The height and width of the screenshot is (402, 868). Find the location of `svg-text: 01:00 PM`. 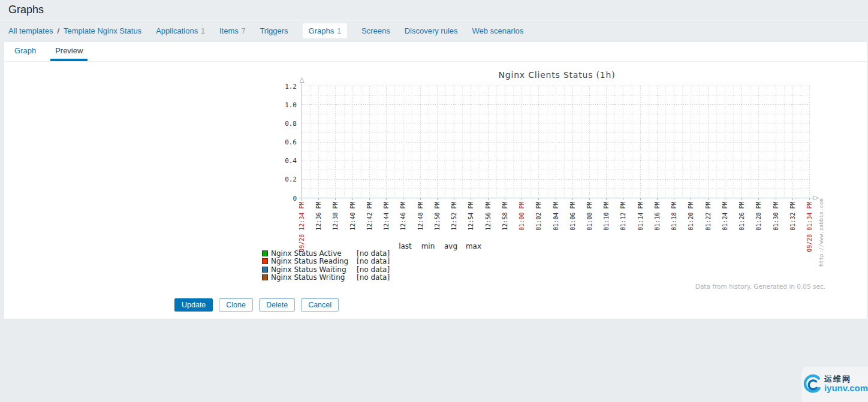

svg-text: 01:00 PM is located at coordinates (522, 216).